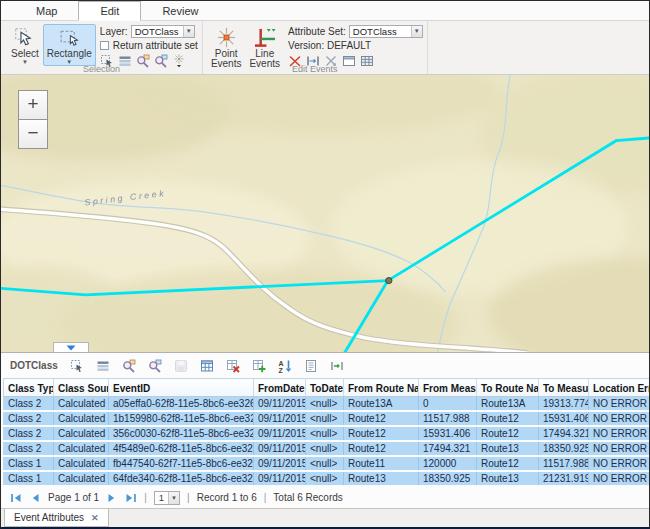 This screenshot has width=650, height=529. What do you see at coordinates (77, 366) in the screenshot?
I see `select-rectangle-icon` at bounding box center [77, 366].